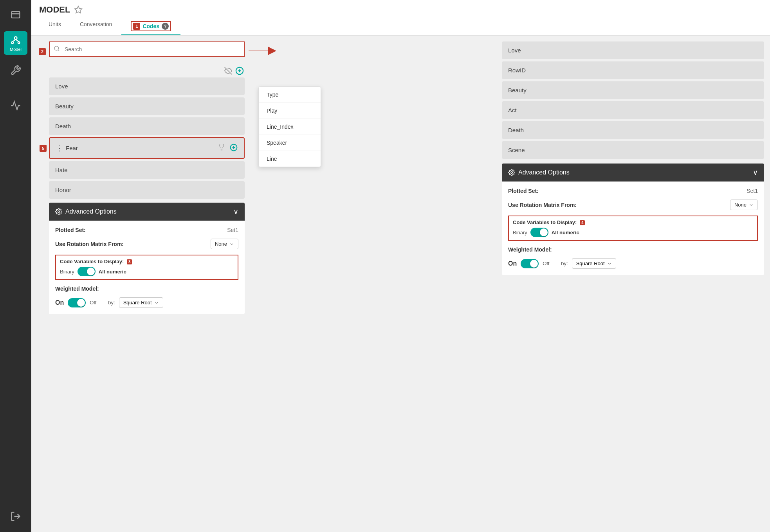 Image resolution: width=770 pixels, height=532 pixels. Describe the element at coordinates (290, 143) in the screenshot. I see `dropdown-item-speaker: Speaker` at that location.